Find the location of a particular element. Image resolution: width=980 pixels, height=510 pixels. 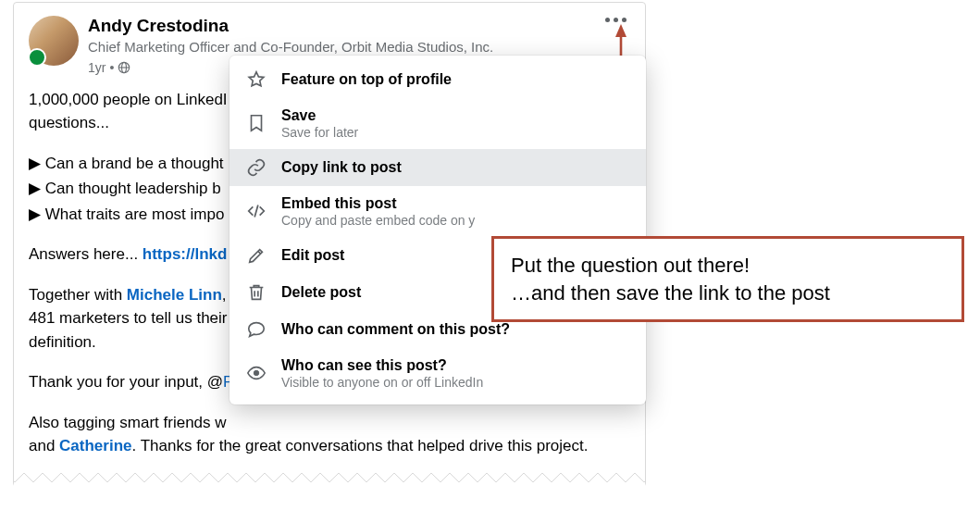

body-text: Also tagging smart friends w is located at coordinates (128, 422).